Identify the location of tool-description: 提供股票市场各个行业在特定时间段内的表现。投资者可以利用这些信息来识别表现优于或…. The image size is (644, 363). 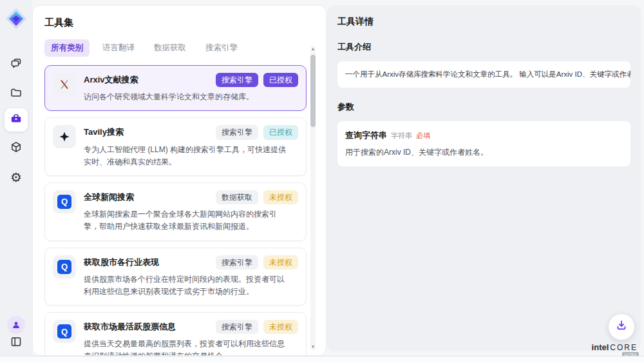
(185, 286).